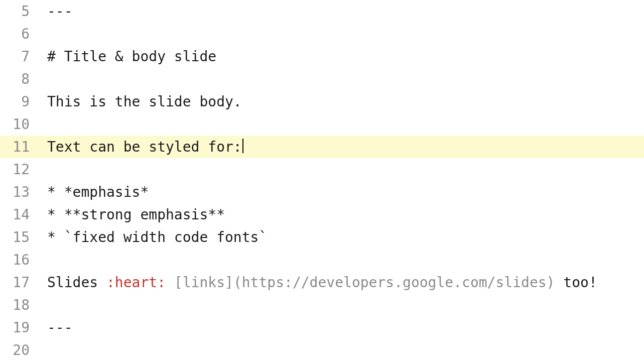 The height and width of the screenshot is (362, 644). Describe the element at coordinates (16, 170) in the screenshot. I see `line-number: 12` at that location.